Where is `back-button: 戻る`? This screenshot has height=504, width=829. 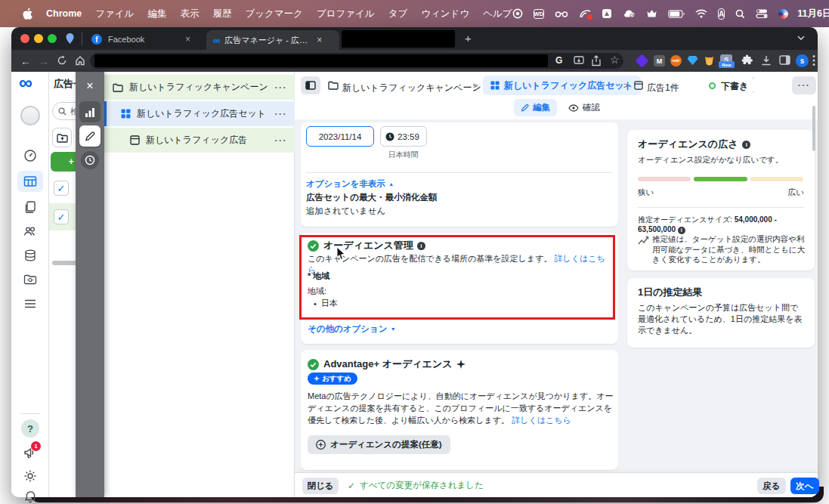
back-button: 戻る is located at coordinates (772, 486).